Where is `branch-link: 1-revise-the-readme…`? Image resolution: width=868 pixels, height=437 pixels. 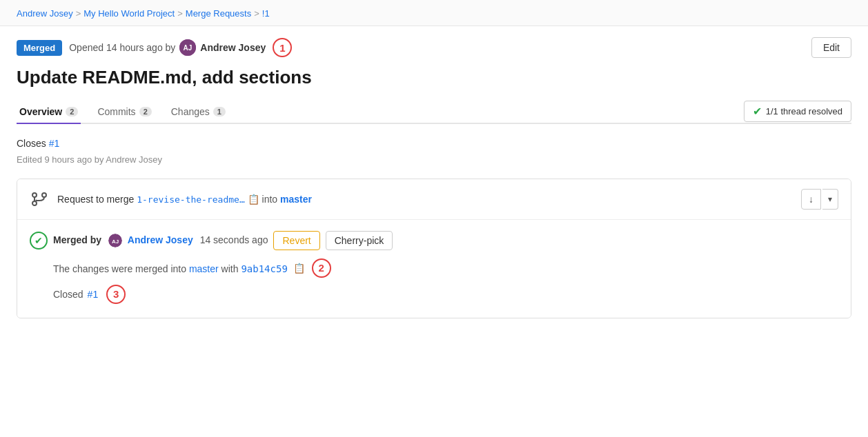 branch-link: 1-revise-the-readme… is located at coordinates (190, 200).